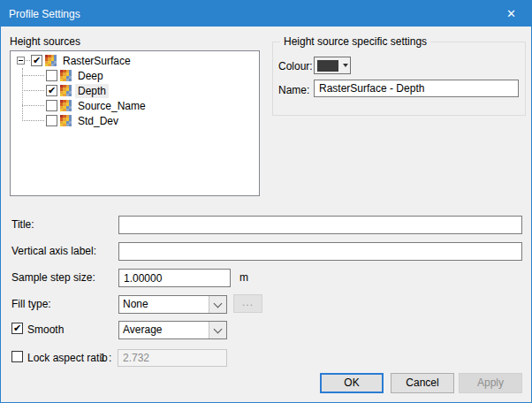 Image resolution: width=532 pixels, height=403 pixels. What do you see at coordinates (67, 358) in the screenshot?
I see `lock-aspect-ratio-label: Lock aspect ratio` at bounding box center [67, 358].